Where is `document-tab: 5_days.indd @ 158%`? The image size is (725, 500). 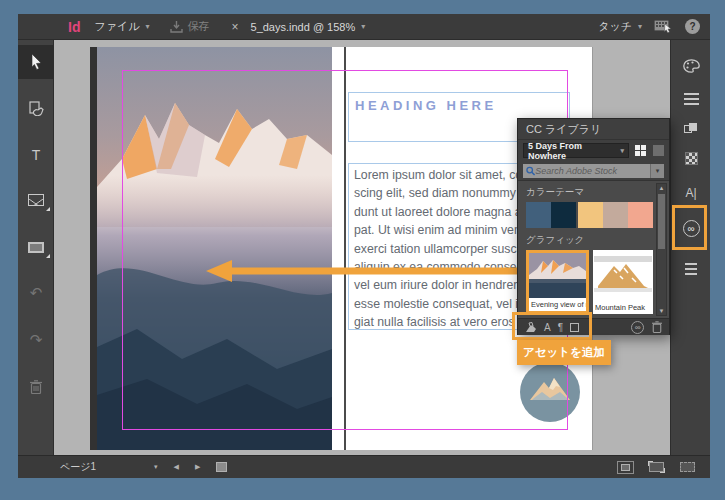 document-tab: 5_days.indd @ 158% is located at coordinates (304, 27).